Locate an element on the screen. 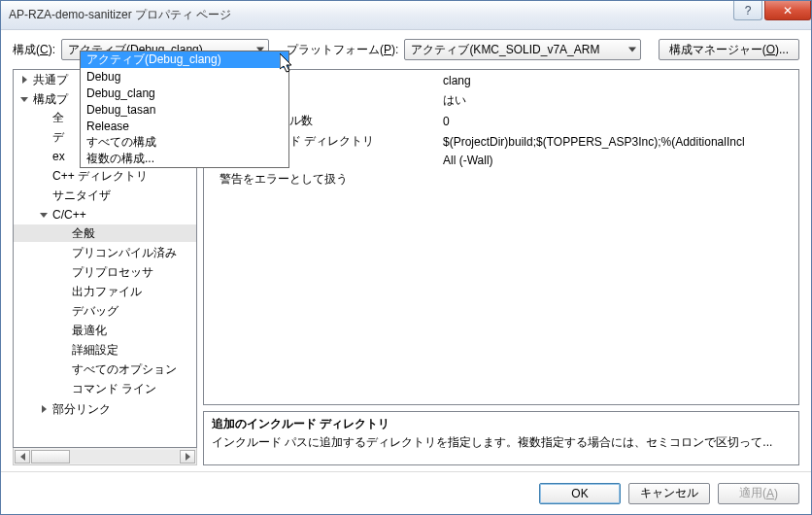 The height and width of the screenshot is (515, 812). dialog-footer: OK キャンセル 適用(A) is located at coordinates (406, 493).